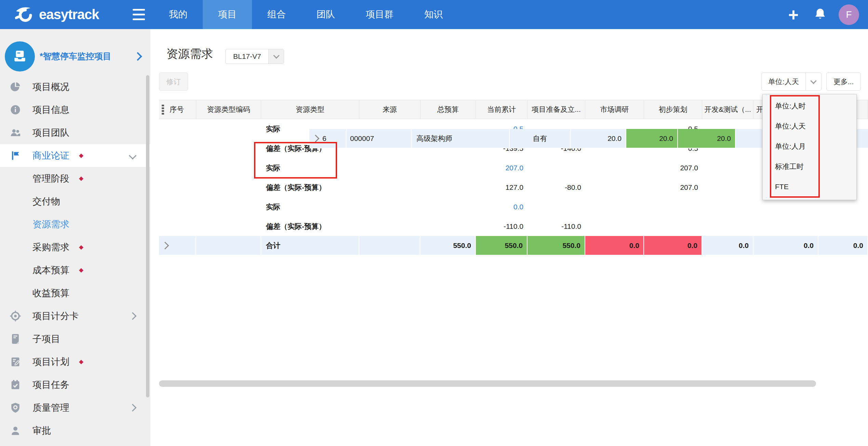  What do you see at coordinates (75, 270) in the screenshot?
I see `sidebar-item: 成本预算◆` at bounding box center [75, 270].